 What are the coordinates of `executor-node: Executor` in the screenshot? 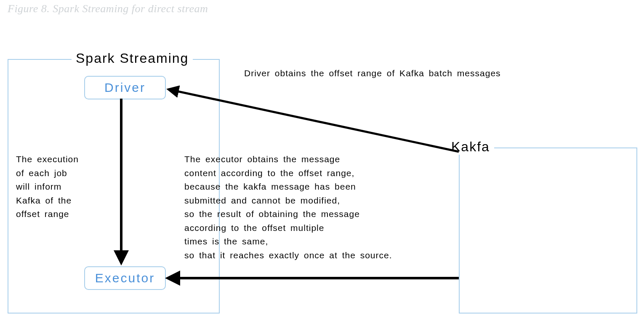 It's located at (125, 278).